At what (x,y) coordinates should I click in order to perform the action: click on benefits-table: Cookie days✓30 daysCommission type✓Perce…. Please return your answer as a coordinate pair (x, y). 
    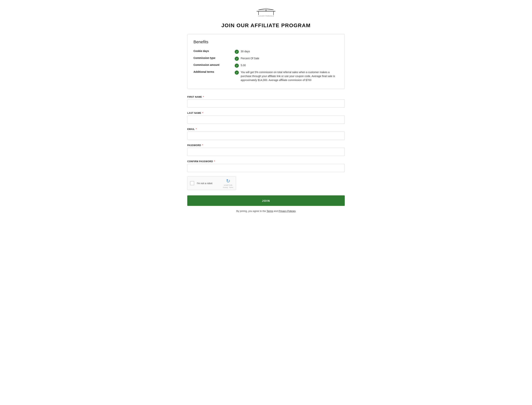
    Looking at the image, I should click on (266, 66).